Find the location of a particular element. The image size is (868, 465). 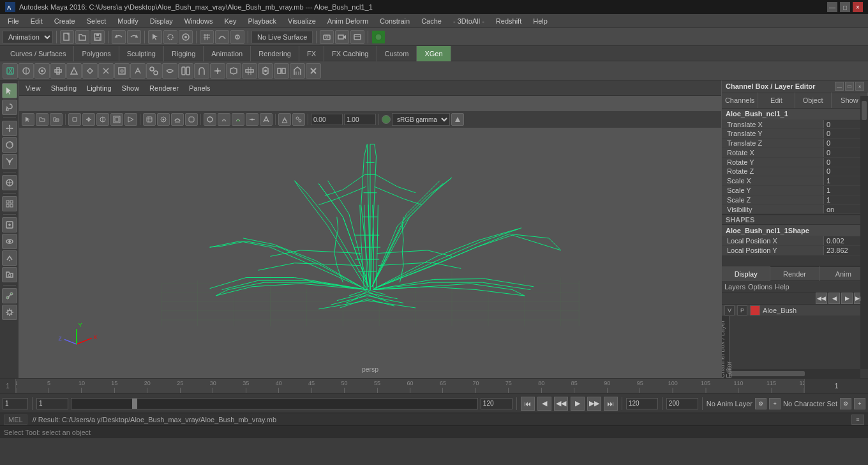

move-tool is located at coordinates (10, 128).